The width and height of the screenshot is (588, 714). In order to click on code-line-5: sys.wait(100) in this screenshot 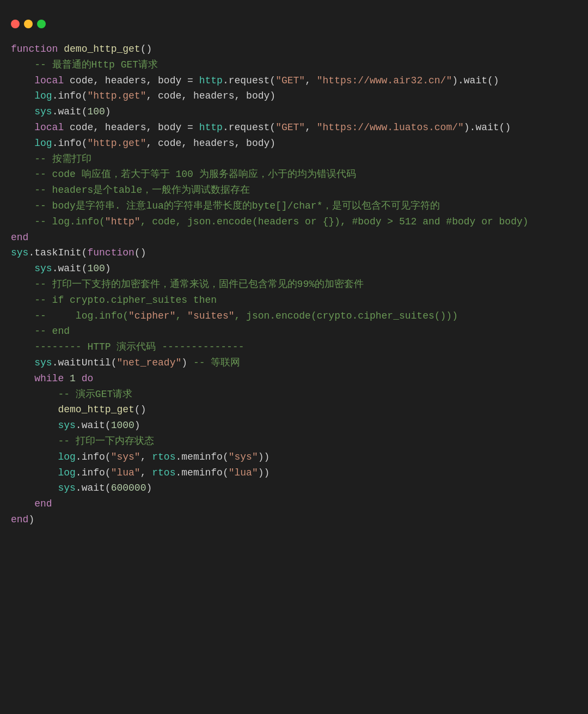, I will do `click(294, 112)`.